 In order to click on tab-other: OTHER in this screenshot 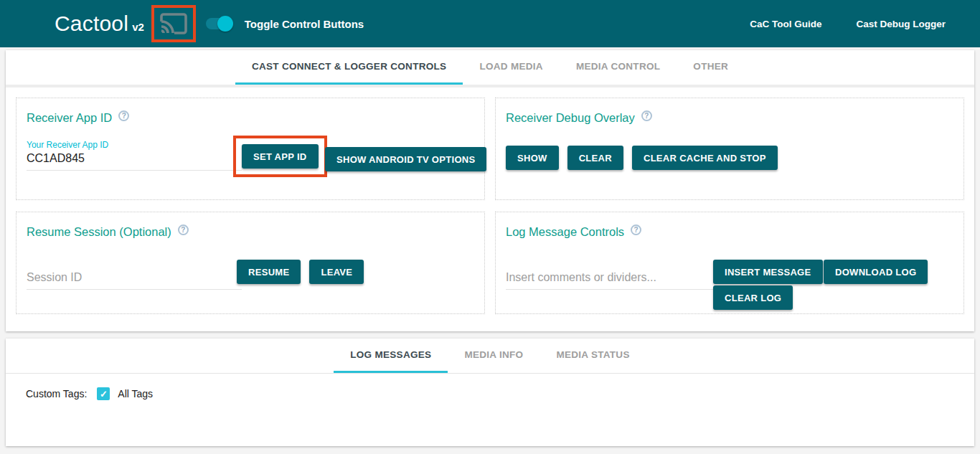, I will do `click(710, 67)`.